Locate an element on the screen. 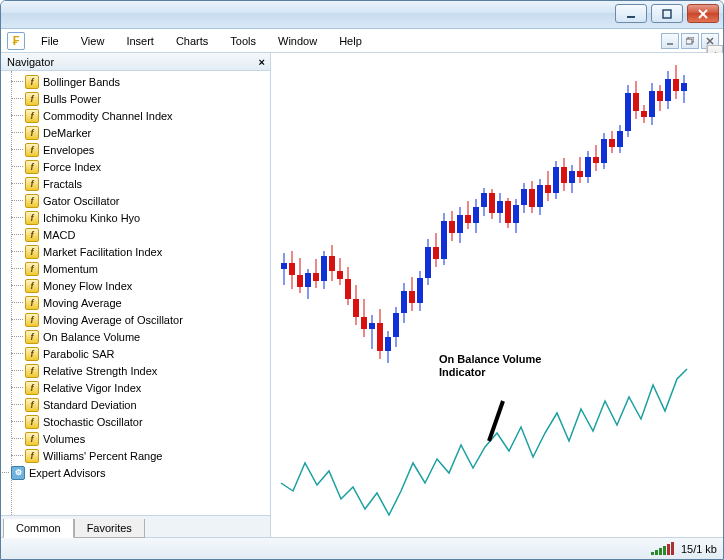 This screenshot has height=560, width=724. indicator-label: Force Index is located at coordinates (72, 167).